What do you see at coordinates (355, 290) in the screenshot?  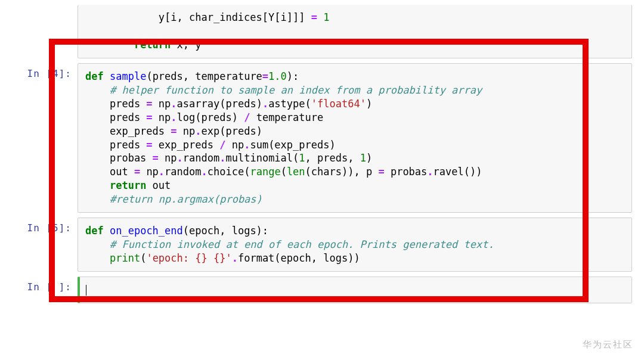 I see `code-content` at bounding box center [355, 290].